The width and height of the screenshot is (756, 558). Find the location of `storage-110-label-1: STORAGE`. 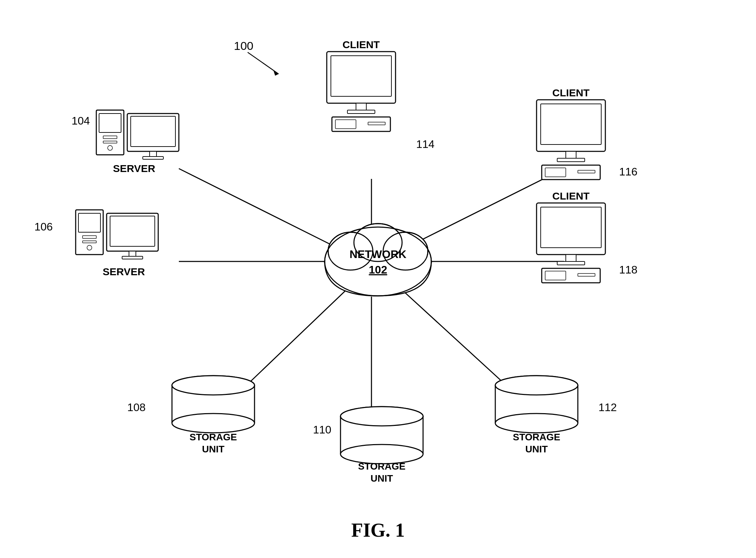

storage-110-label-1: STORAGE is located at coordinates (382, 466).